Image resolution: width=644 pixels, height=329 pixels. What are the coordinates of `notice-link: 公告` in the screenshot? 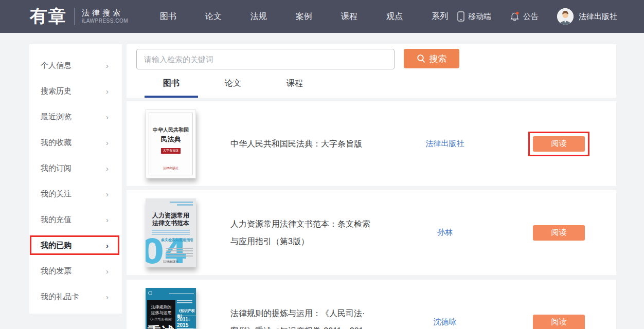 It's located at (524, 16).